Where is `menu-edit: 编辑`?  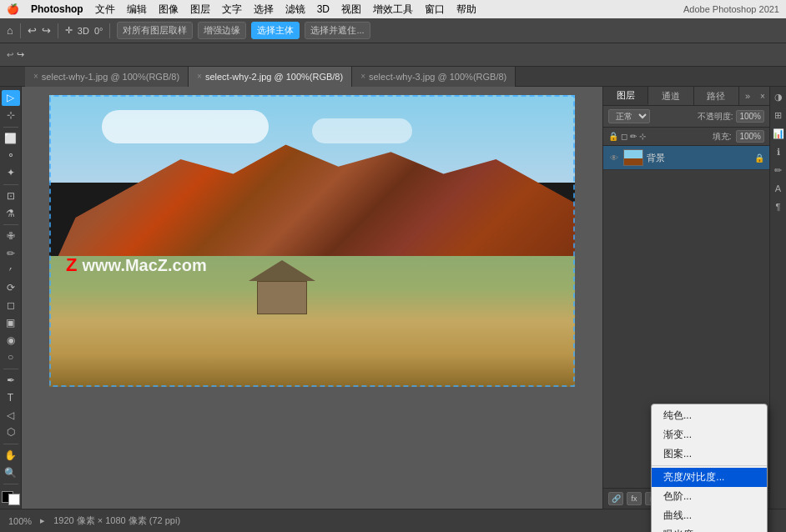 menu-edit: 编辑 is located at coordinates (137, 10).